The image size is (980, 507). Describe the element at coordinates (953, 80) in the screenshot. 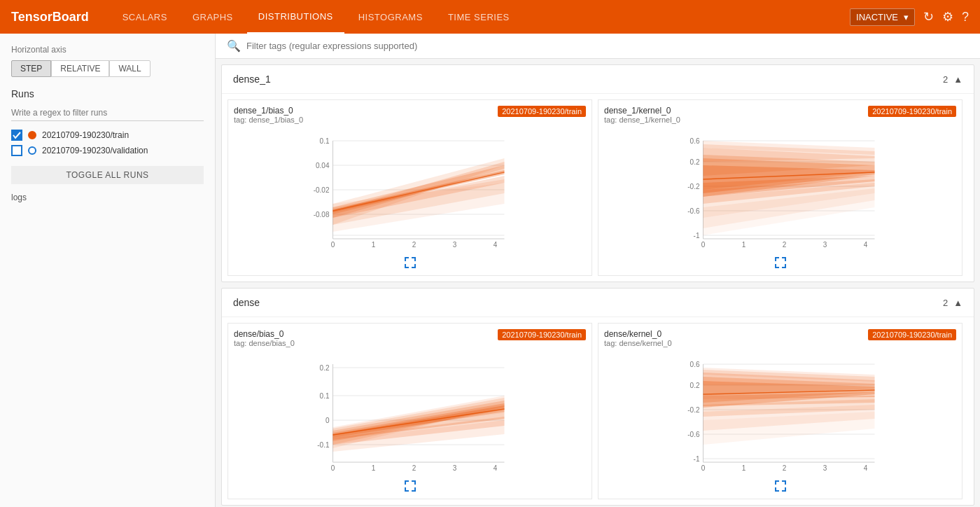

I see `section-header-right-dense-1: 2 ▲` at that location.